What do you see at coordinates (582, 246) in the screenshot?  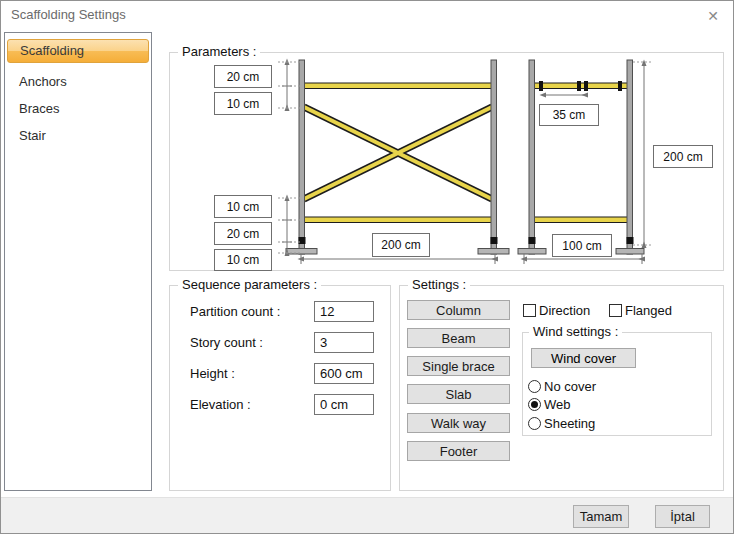 I see `dim-side-width-100cm: 100 cm` at bounding box center [582, 246].